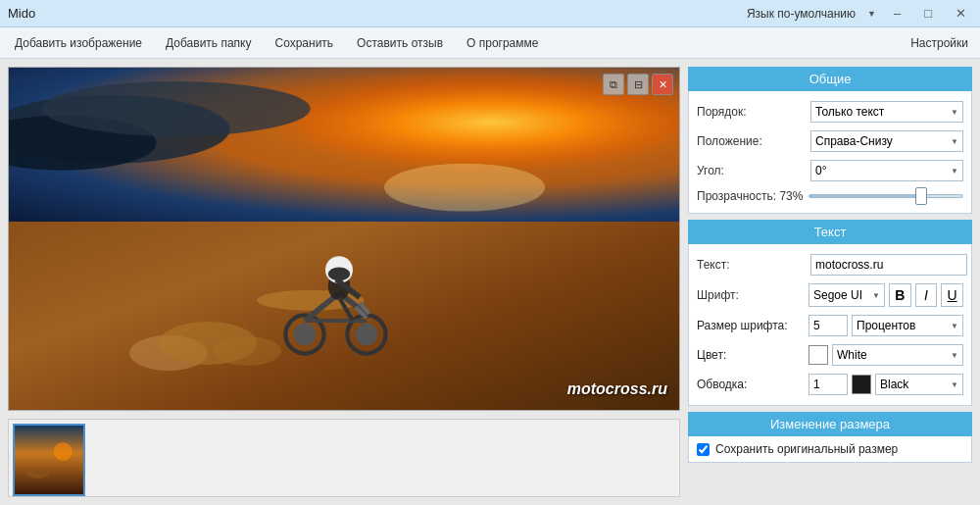  Describe the element at coordinates (907, 326) in the screenshot. I see `size-unit-select: Процентов Пикселей Пунктов` at that location.